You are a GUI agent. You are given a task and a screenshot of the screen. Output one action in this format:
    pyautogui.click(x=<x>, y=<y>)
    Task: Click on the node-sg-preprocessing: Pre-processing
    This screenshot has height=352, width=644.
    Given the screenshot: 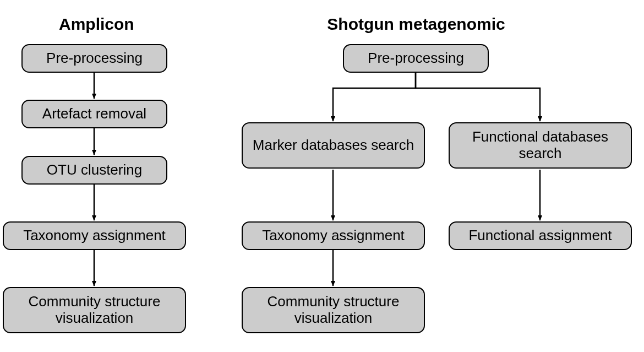 What is the action you would take?
    pyautogui.click(x=416, y=58)
    